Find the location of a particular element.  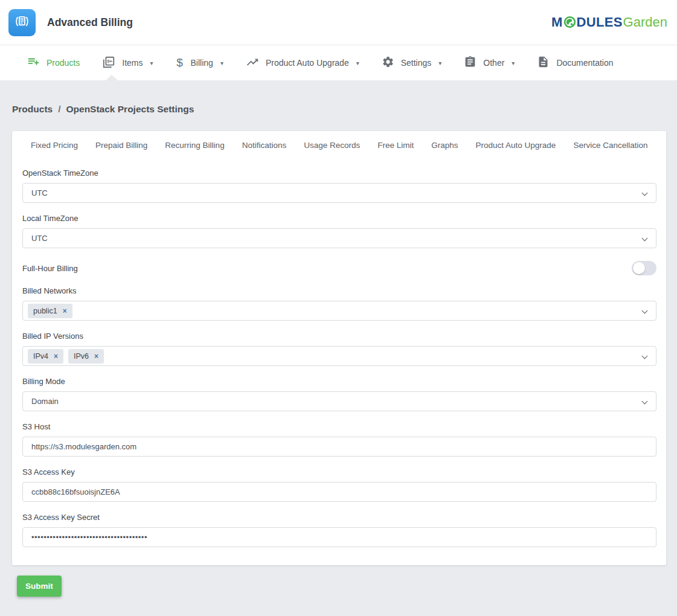

field-local-timezone: Local TimeZone UTC is located at coordinates (339, 231).